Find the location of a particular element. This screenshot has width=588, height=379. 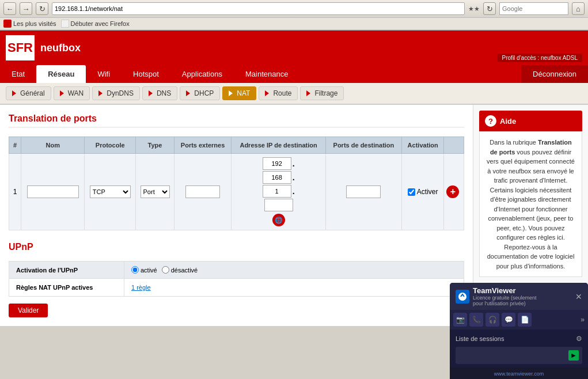

tv-title-group: TeamViewer Licence gratuite (seulement p… is located at coordinates (504, 296).